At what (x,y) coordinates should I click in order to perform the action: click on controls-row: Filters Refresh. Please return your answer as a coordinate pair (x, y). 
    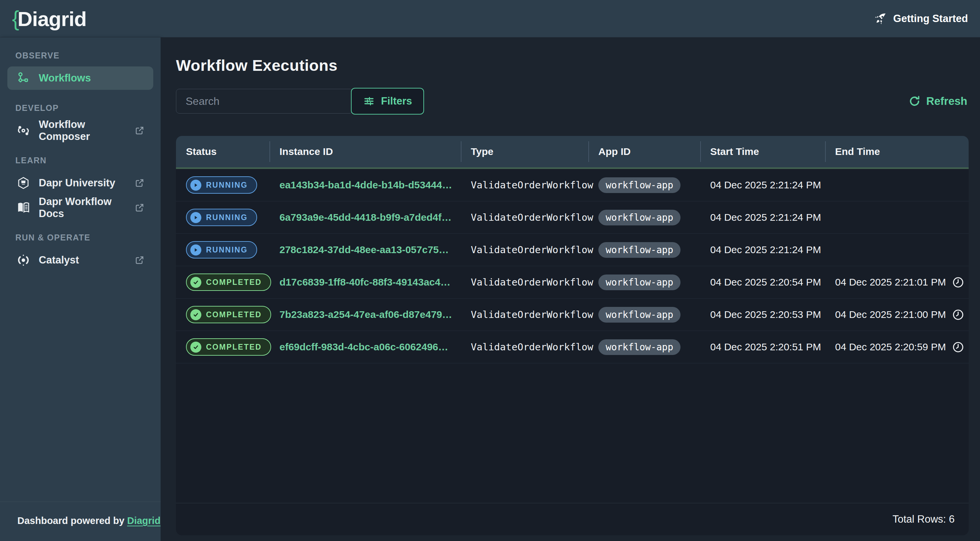
    Looking at the image, I should click on (572, 101).